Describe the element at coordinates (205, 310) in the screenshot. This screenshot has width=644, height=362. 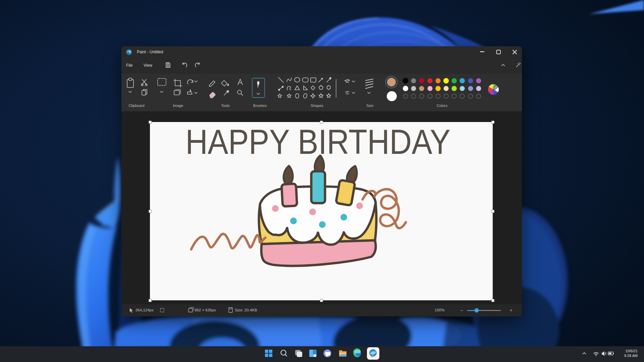
I see `svg-text: 962 × 635px` at that location.